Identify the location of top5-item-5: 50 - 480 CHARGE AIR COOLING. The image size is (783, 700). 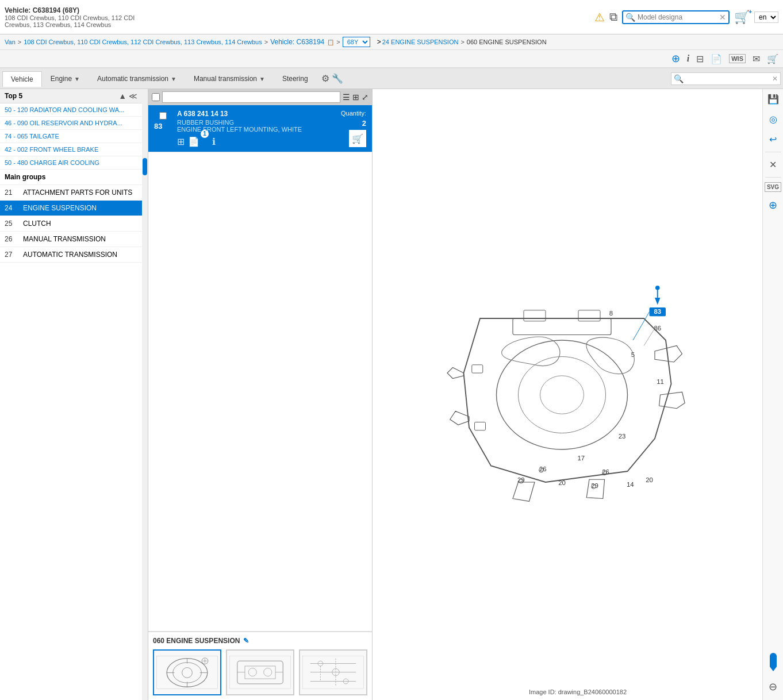
(71, 163).